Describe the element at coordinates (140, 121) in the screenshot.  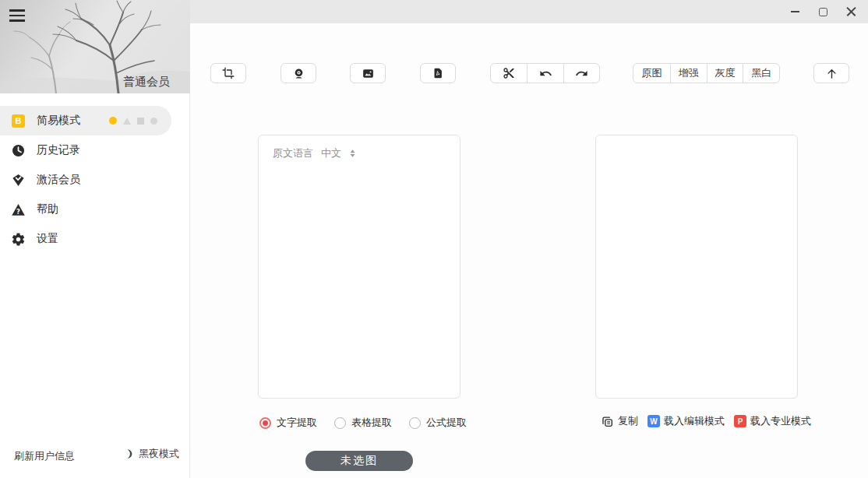
I see `square-indicator` at that location.